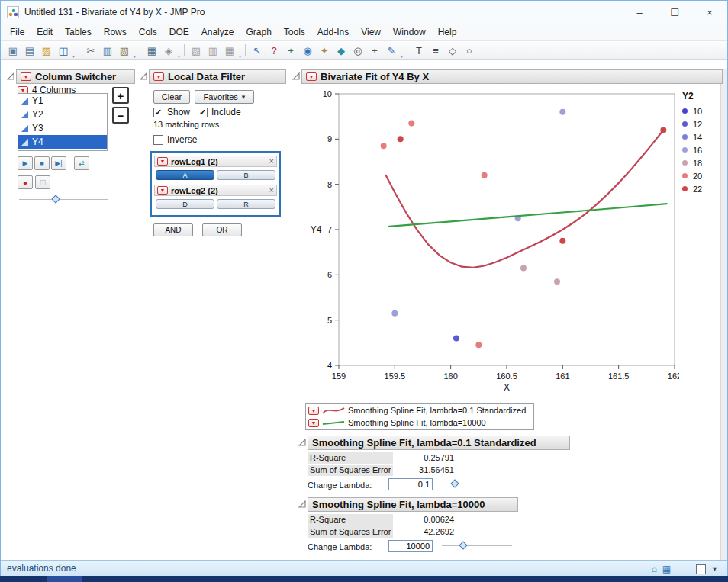  What do you see at coordinates (152, 50) in the screenshot?
I see `run-script-icon: ▦` at bounding box center [152, 50].